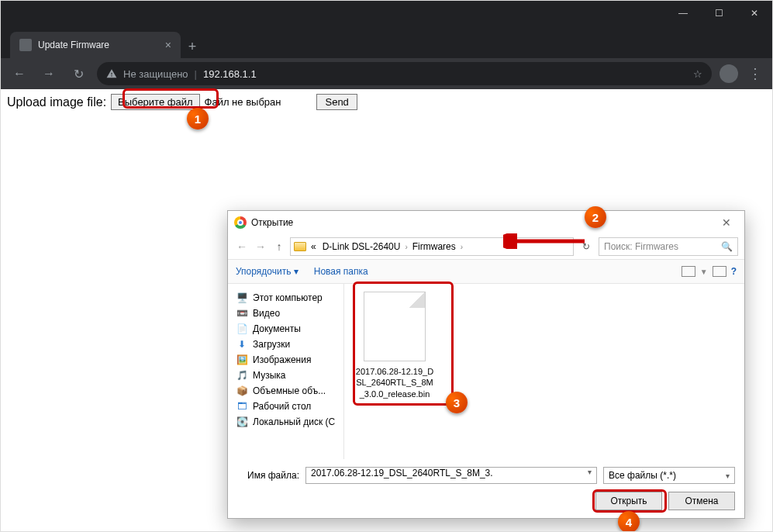 The image size is (773, 532). What do you see at coordinates (486, 223) in the screenshot?
I see `dialog-titlebar: Открытие ✕` at bounding box center [486, 223].